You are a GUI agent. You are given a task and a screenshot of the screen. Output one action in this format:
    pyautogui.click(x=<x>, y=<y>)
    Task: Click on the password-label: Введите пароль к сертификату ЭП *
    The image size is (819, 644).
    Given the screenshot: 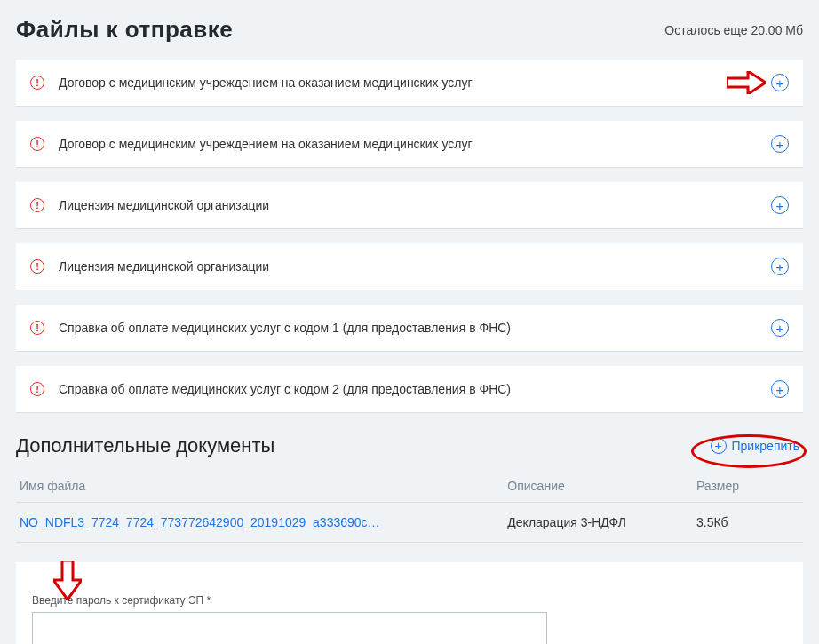 What is the action you would take?
    pyautogui.click(x=410, y=600)
    